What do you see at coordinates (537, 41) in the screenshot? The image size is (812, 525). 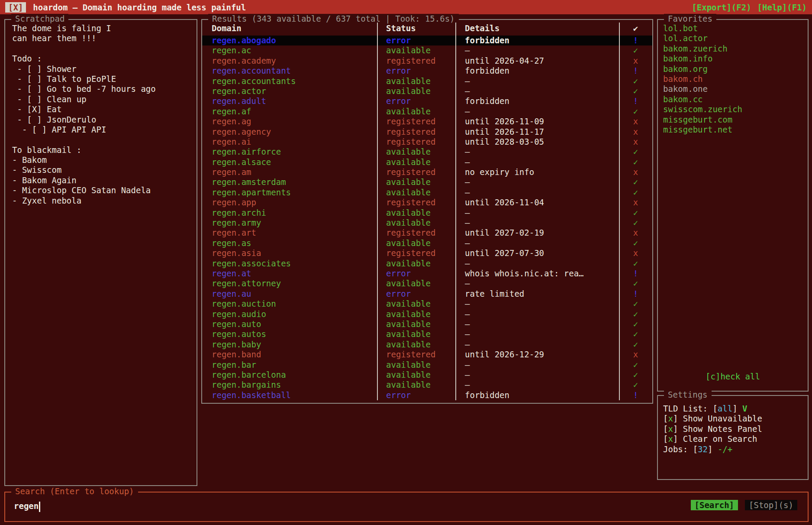 I see `details-cell: forbidden` at bounding box center [537, 41].